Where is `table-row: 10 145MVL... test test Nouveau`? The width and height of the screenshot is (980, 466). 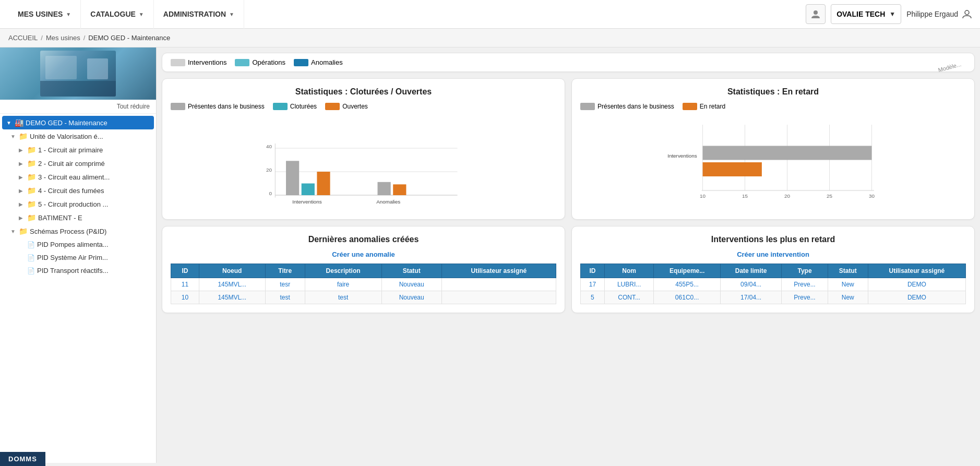 table-row: 10 145MVL... test test Nouveau is located at coordinates (364, 297).